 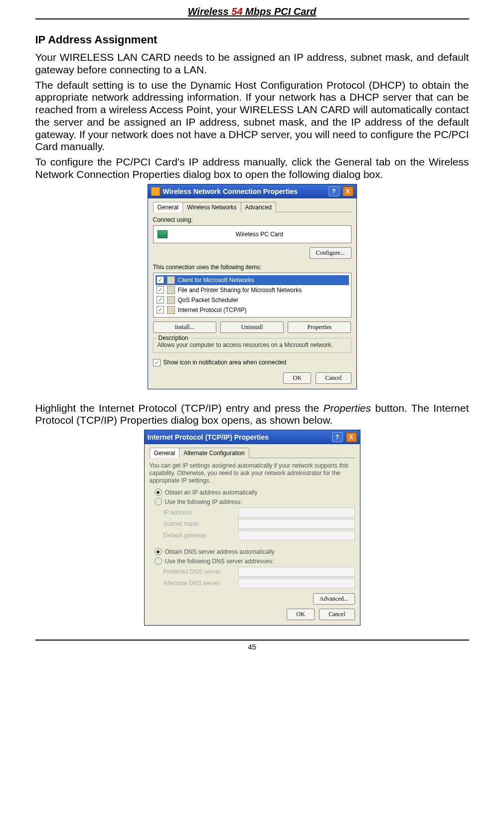 I want to click on radio-label: Obtain an IP address automatically, so click(x=211, y=493).